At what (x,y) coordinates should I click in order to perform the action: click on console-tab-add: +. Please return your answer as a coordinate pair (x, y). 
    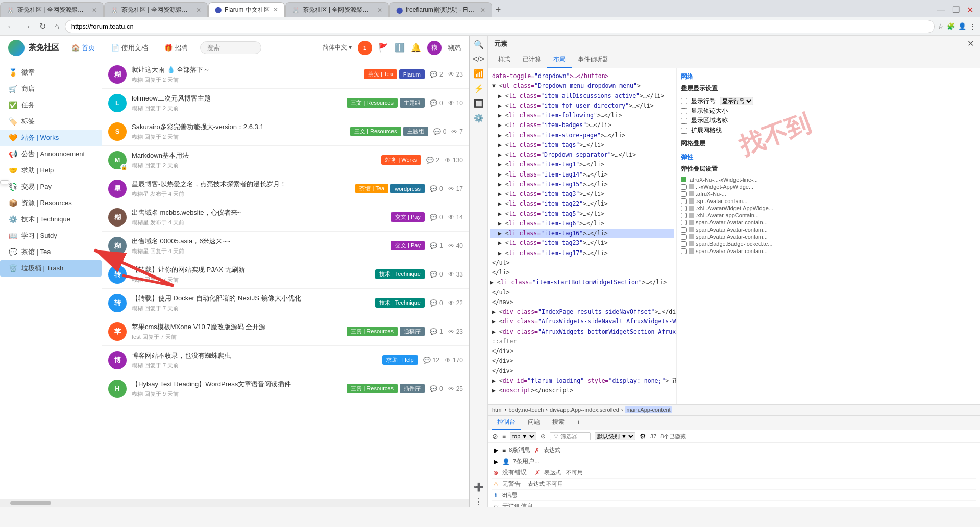
    Looking at the image, I should click on (579, 423).